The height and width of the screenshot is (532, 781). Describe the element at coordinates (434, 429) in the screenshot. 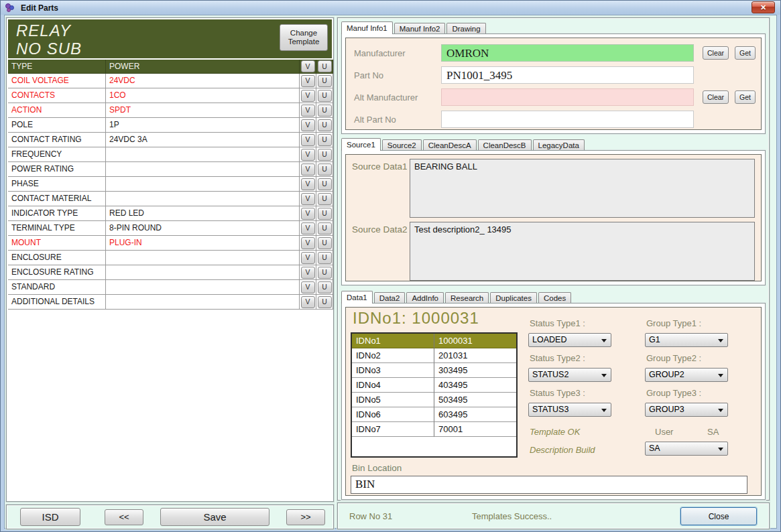

I see `id-table-row: IDNo7 70001` at that location.